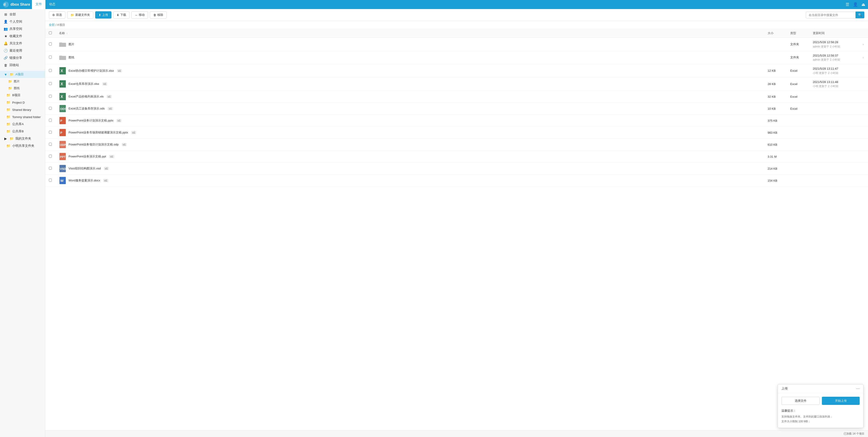  I want to click on file-name: 图片, so click(71, 45).